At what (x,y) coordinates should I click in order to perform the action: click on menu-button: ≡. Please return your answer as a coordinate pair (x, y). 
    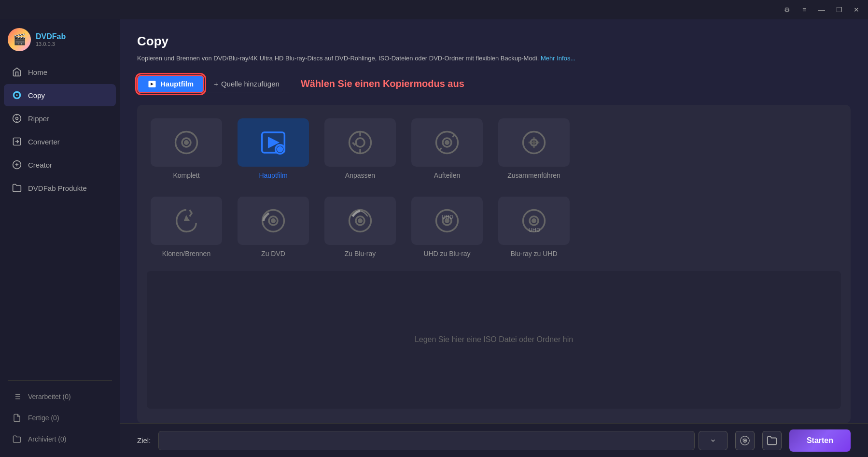
    Looking at the image, I should click on (804, 10).